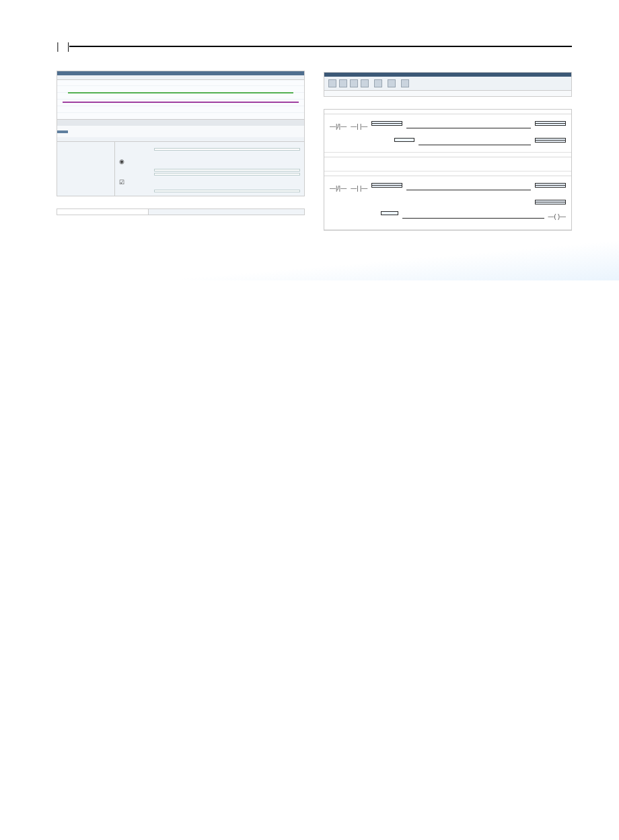  What do you see at coordinates (227, 170) in the screenshot?
I see `fig3-ip-value` at bounding box center [227, 170].